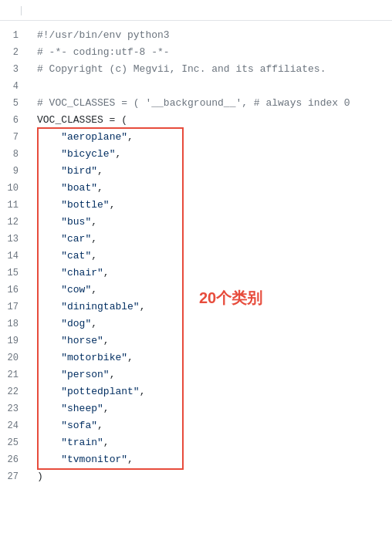 This screenshot has width=392, height=557. What do you see at coordinates (15, 188) in the screenshot?
I see `line-number: 10` at bounding box center [15, 188].